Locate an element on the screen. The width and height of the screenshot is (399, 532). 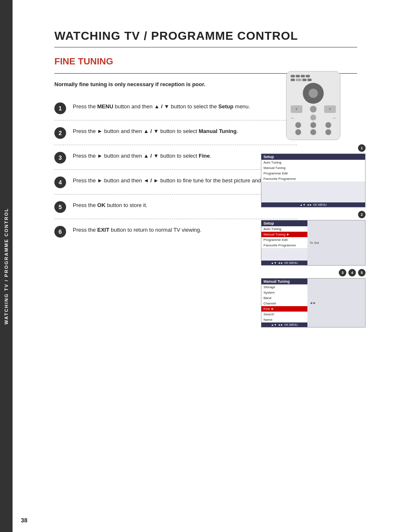
step-text-5: Press the OK button to store it. is located at coordinates (110, 205).